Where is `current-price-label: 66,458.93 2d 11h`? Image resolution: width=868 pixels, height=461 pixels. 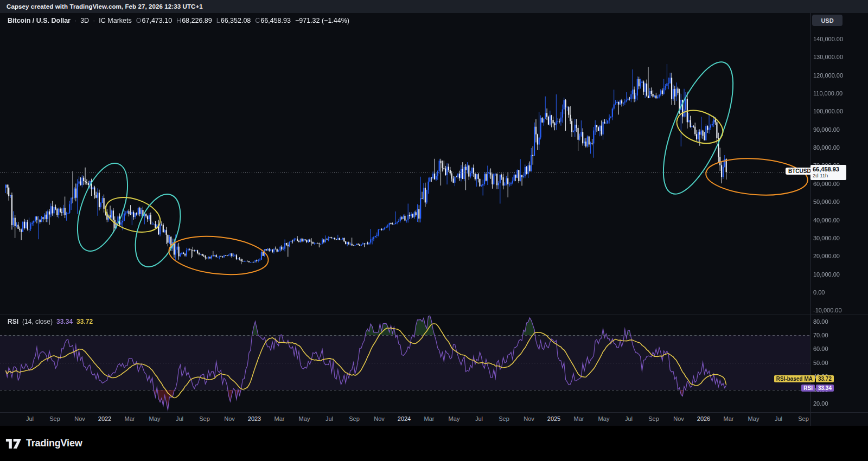 current-price-label: 66,458.93 2d 11h is located at coordinates (828, 172).